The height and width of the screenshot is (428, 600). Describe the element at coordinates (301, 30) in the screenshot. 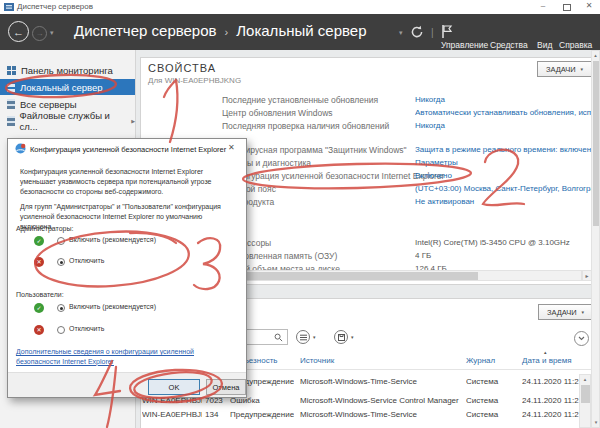

I see `breadcrumb-current: Локальный сервер` at that location.